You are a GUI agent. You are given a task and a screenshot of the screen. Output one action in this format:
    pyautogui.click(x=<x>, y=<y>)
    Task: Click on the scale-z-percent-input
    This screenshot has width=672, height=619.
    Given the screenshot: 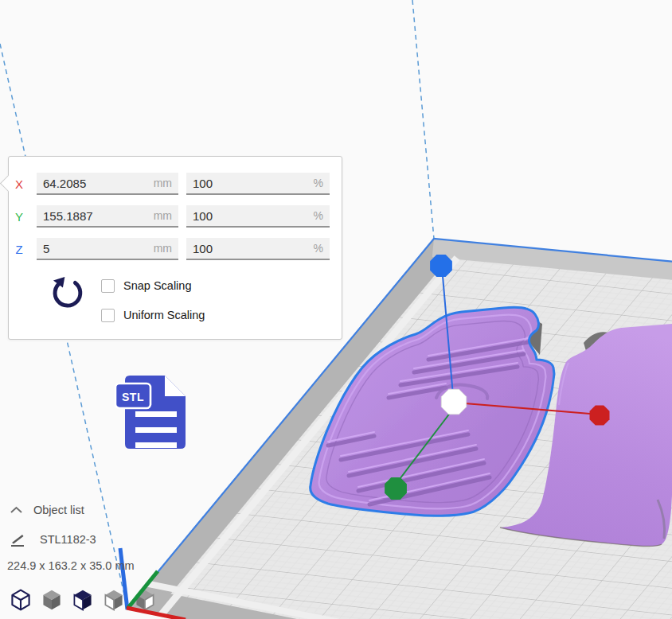 What is the action you would take?
    pyautogui.click(x=252, y=248)
    